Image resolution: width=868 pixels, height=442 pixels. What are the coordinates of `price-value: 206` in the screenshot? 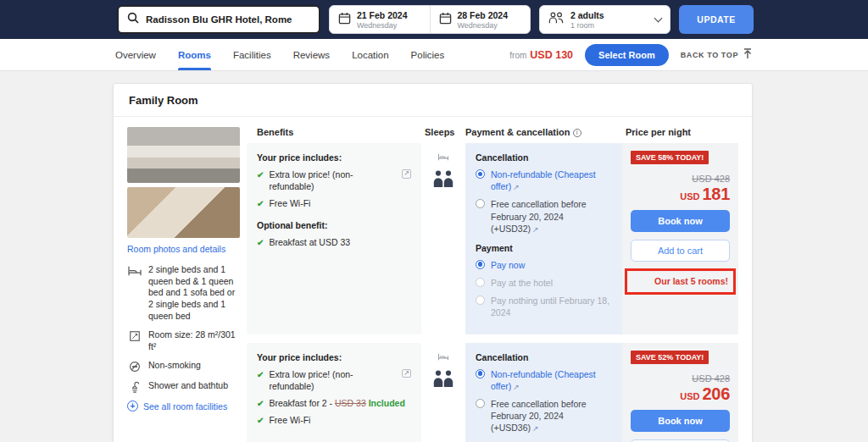 It's located at (716, 394).